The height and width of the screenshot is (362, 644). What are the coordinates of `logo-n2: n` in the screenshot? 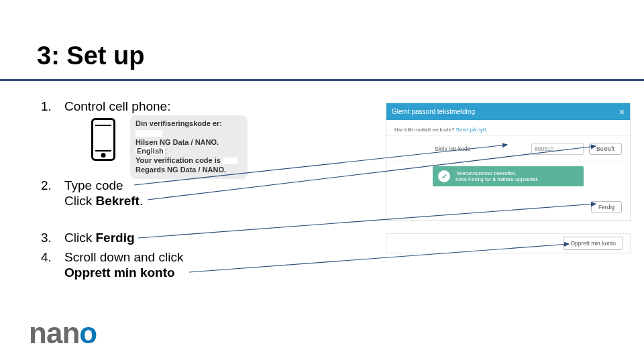 It's located at (70, 333).